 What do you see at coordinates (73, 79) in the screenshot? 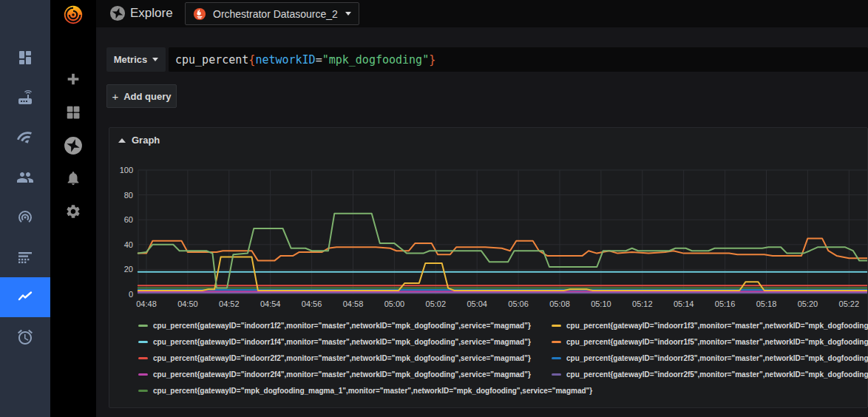
I see `grafana-create-item` at bounding box center [73, 79].